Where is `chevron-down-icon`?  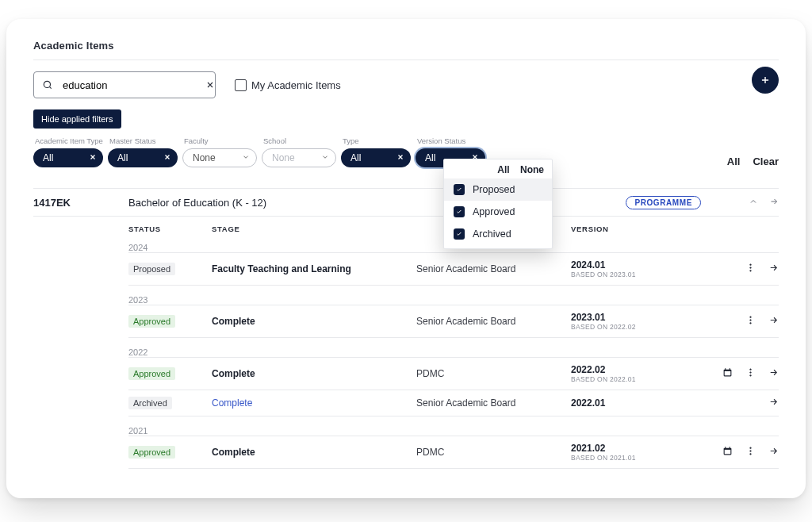 chevron-down-icon is located at coordinates (246, 158).